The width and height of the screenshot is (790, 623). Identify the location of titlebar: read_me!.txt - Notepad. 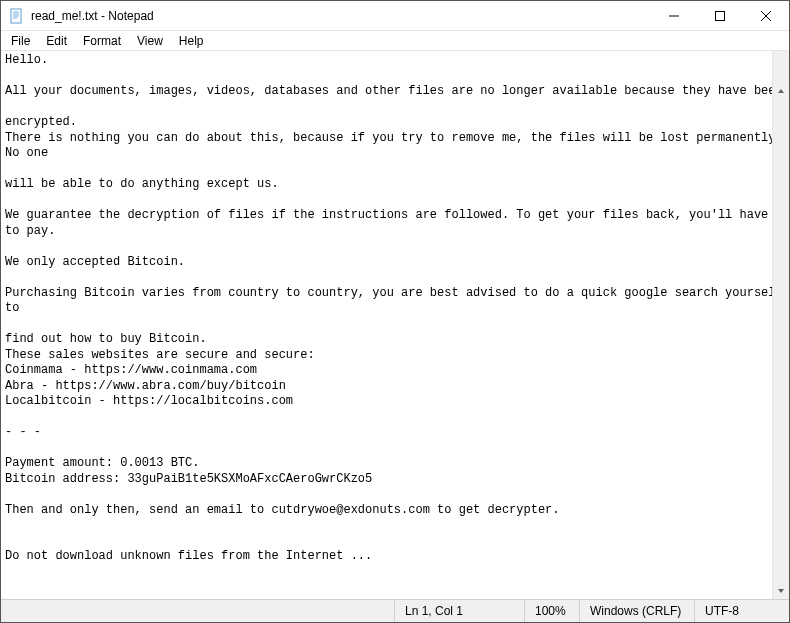
(395, 16).